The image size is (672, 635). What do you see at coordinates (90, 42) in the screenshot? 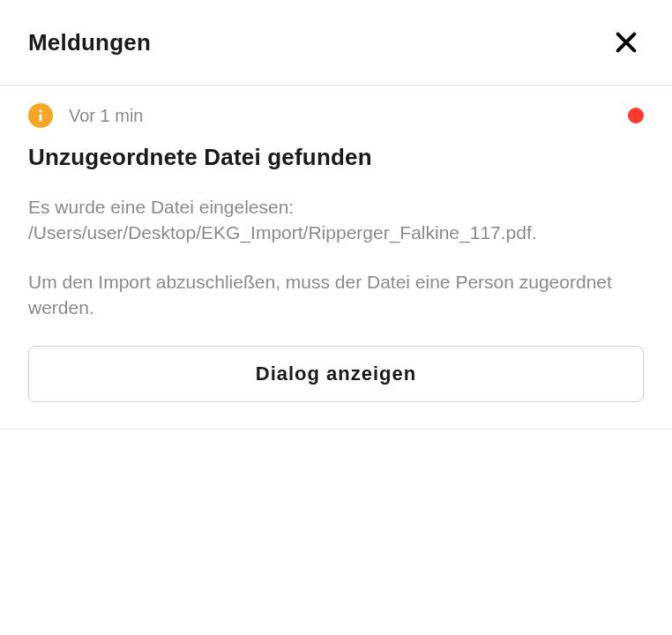
I see `panel-title: Meldungen` at bounding box center [90, 42].